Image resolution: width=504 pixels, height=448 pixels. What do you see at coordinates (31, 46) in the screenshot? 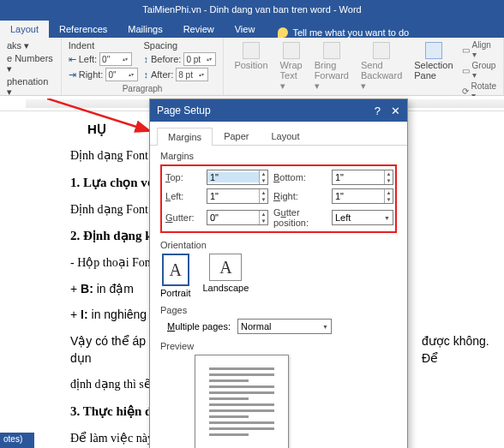
I see `breaks-btn: aks ▾` at bounding box center [31, 46].